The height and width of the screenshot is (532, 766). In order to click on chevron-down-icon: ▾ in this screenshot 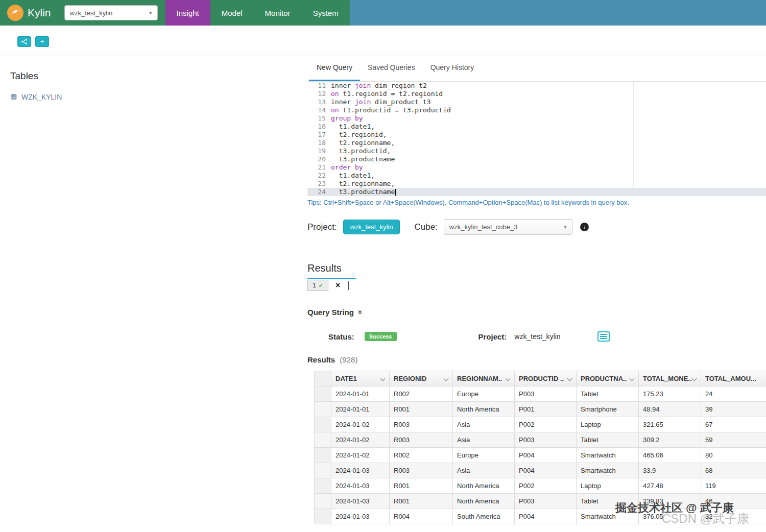, I will do `click(151, 13)`.